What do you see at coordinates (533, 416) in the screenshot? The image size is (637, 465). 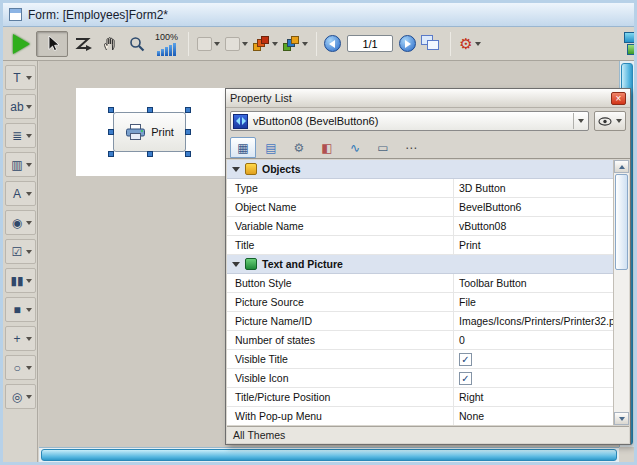 I see `property-value: None` at bounding box center [533, 416].